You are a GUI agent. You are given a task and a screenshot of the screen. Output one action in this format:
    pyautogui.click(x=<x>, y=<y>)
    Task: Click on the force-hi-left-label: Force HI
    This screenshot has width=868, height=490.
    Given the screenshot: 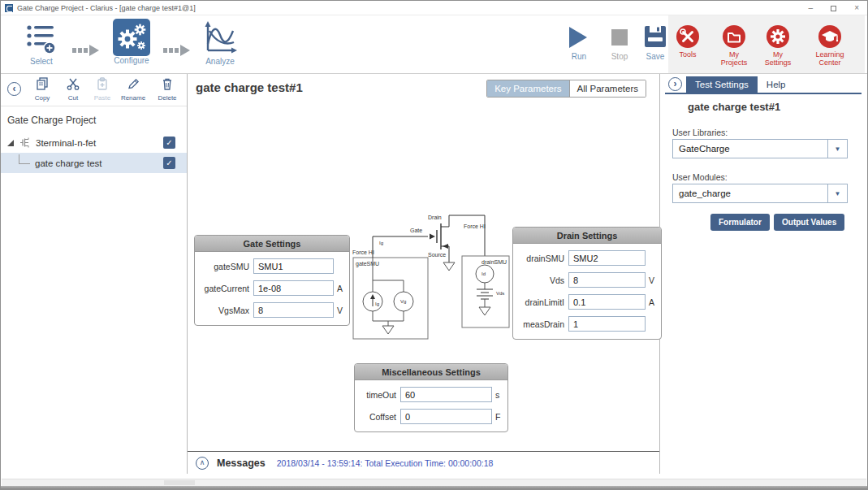 What is the action you would take?
    pyautogui.click(x=364, y=252)
    